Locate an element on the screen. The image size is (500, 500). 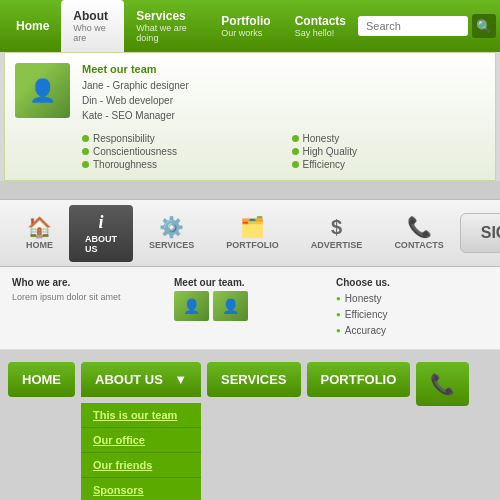
nav-about-label: About is located at coordinates (92, 16).